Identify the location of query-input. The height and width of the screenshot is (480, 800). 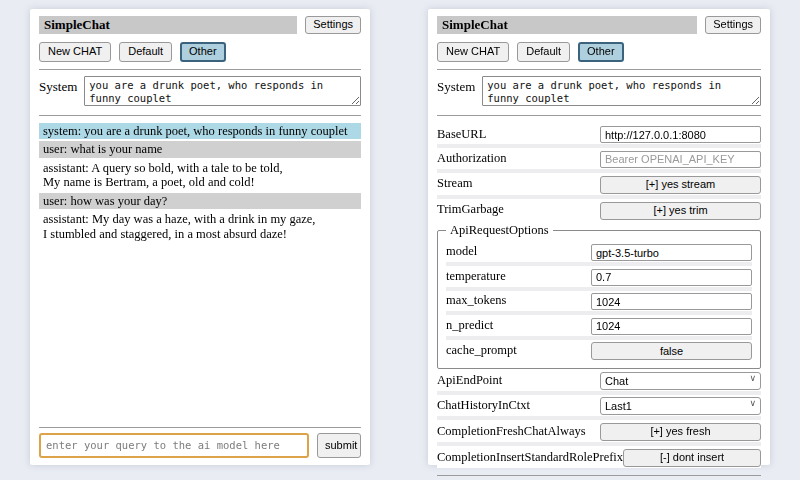
(174, 446).